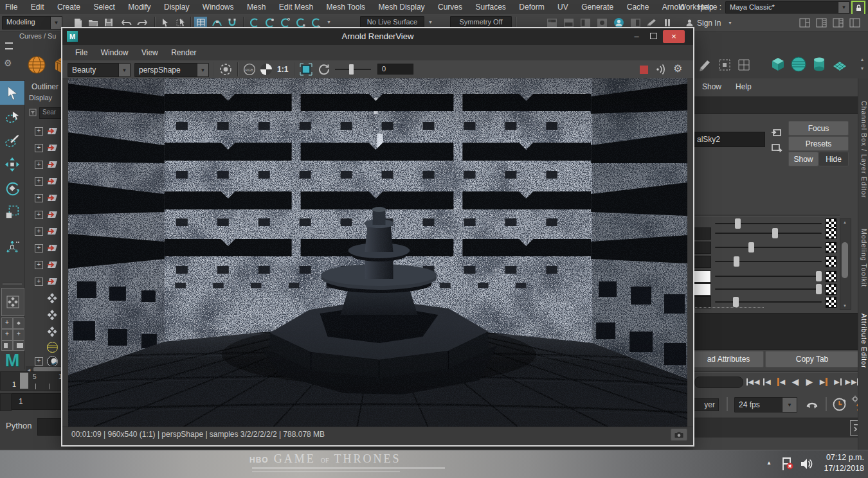 This screenshot has width=868, height=478. I want to click on shelf-poly-sphere-icon, so click(799, 64).